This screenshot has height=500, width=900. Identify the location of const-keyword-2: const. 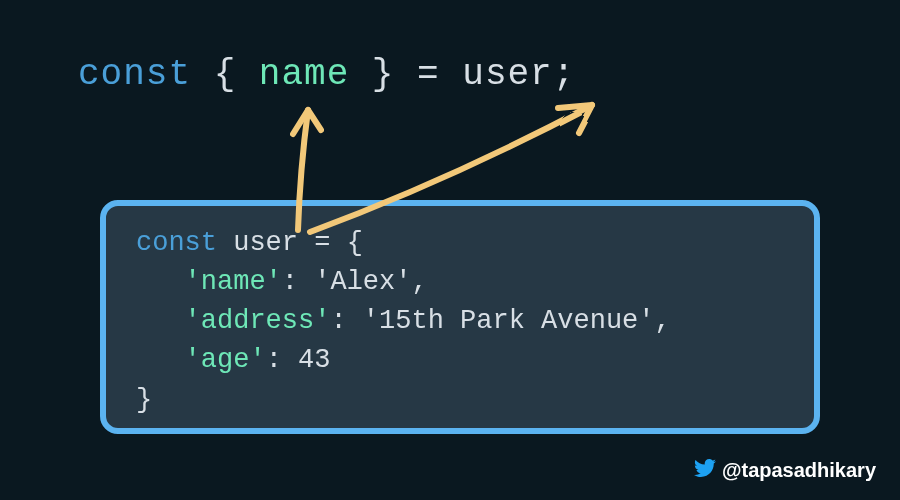
(176, 243).